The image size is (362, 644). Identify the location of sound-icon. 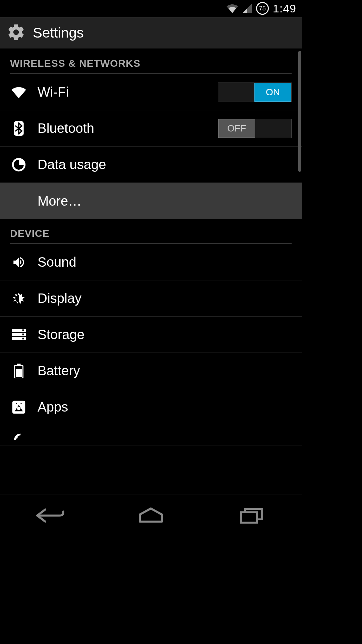
(19, 262).